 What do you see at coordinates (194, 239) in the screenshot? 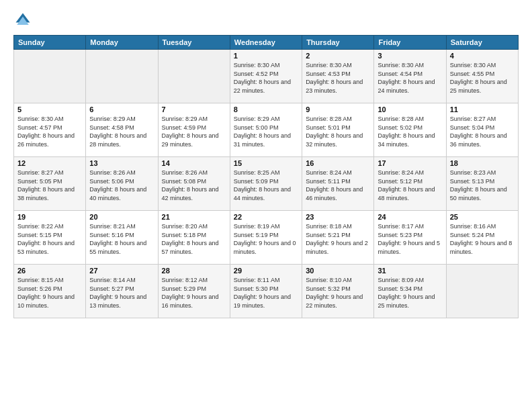
I see `day-info: Sunrise: 8:20 AMSunset: 5:18 PMDaylight:…` at bounding box center [194, 239].